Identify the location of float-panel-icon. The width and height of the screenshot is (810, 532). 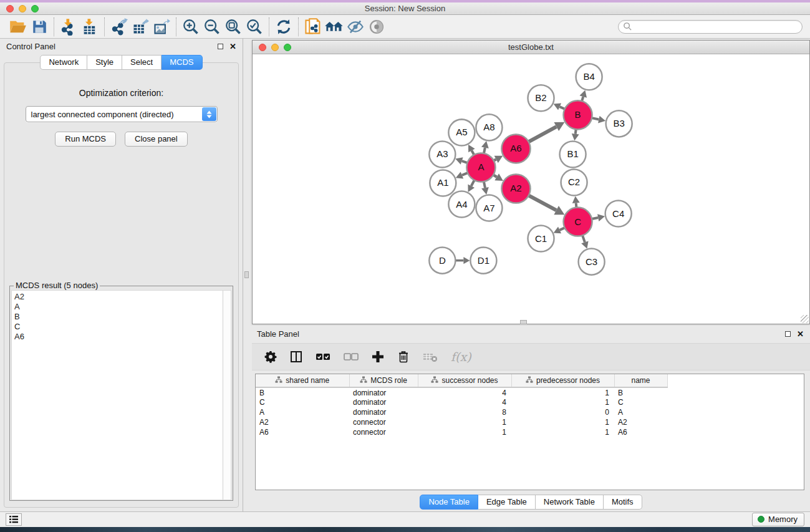
(221, 46).